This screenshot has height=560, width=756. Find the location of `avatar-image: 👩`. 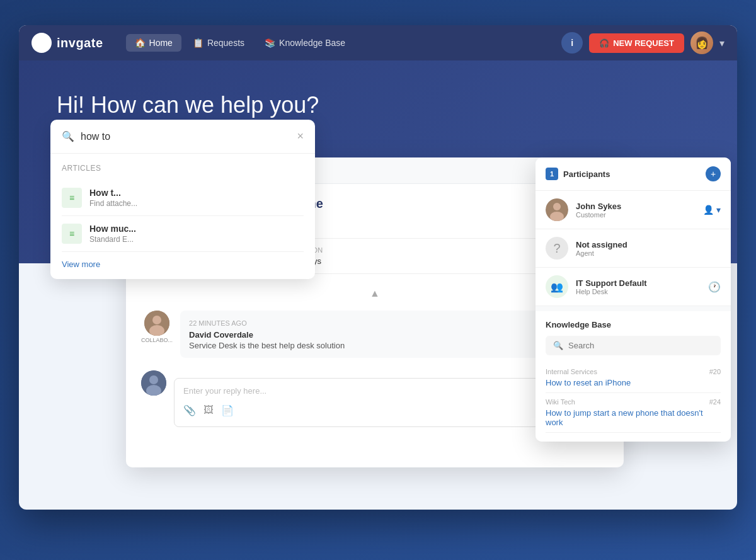

avatar-image: 👩 is located at coordinates (702, 43).